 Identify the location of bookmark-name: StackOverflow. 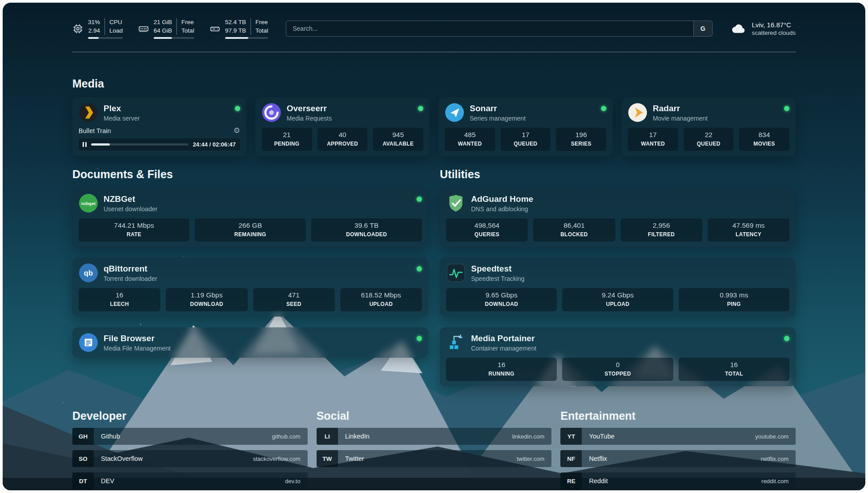
(121, 459).